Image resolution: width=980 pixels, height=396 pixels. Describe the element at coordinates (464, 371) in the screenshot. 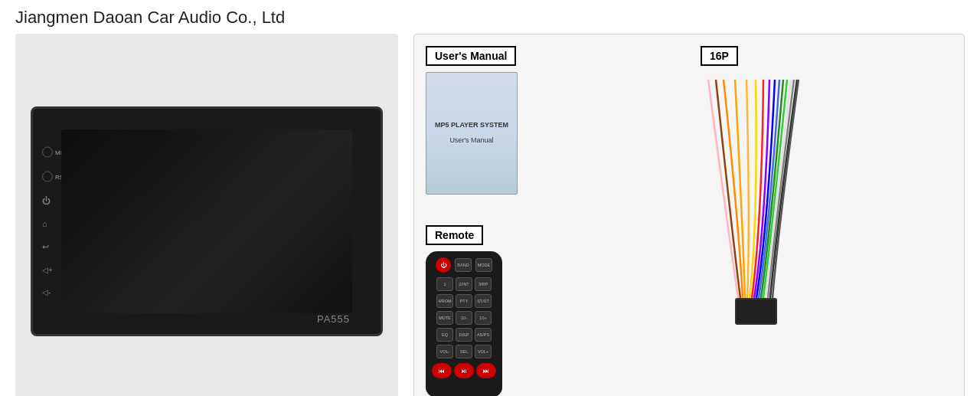

I see `remote-media-row: ⏮ ⏯ ⏭` at that location.